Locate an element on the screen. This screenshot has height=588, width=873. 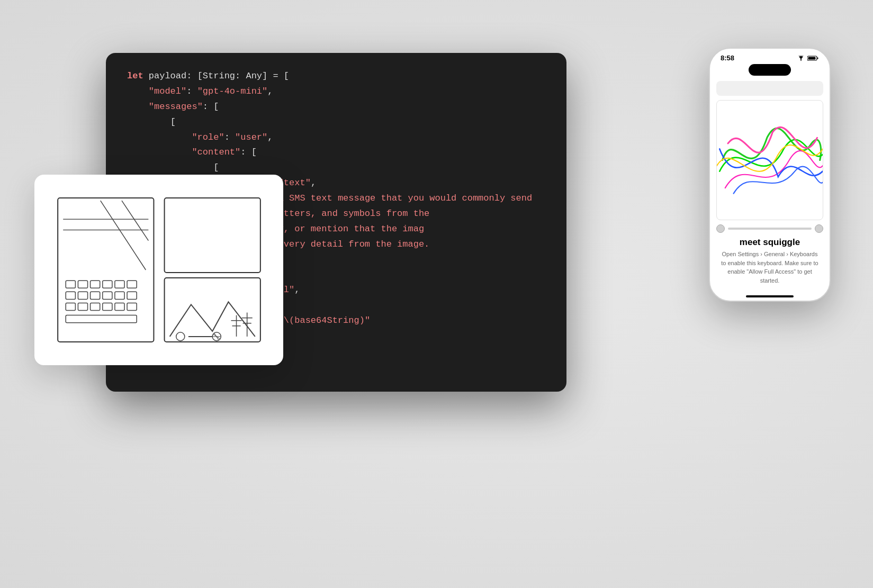
squiggle-drawing is located at coordinates (770, 160).